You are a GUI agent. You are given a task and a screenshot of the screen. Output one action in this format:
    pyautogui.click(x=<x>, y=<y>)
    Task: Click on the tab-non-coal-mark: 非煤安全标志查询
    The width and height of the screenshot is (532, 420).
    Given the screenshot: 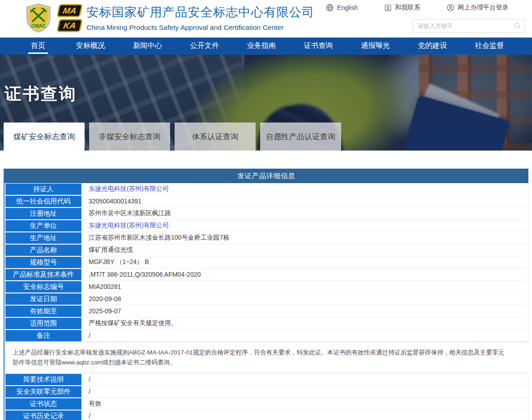 What is the action you would take?
    pyautogui.click(x=129, y=137)
    